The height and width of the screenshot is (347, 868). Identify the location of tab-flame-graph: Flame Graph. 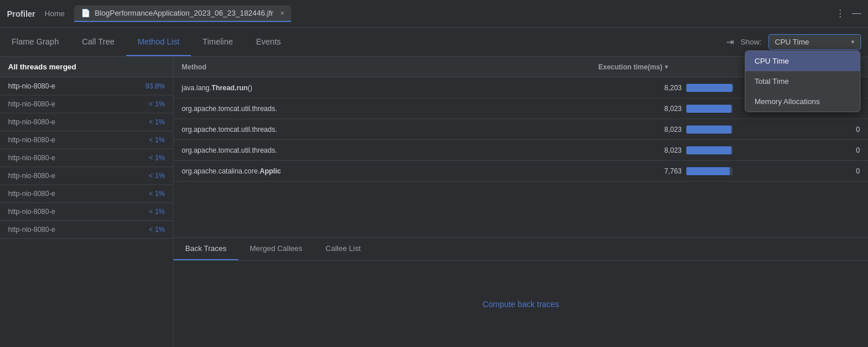
(35, 42).